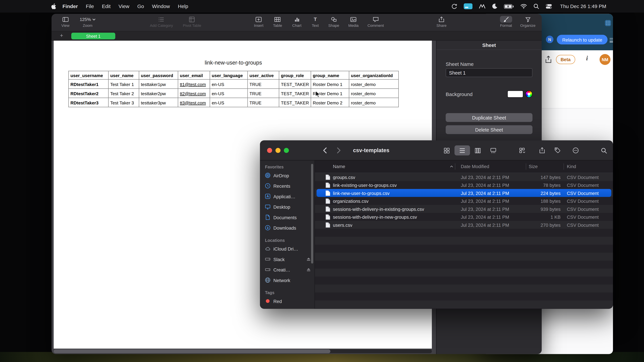 Image resolution: width=644 pixels, height=362 pixels. I want to click on sidebar-item-downloads: Downloads, so click(287, 228).